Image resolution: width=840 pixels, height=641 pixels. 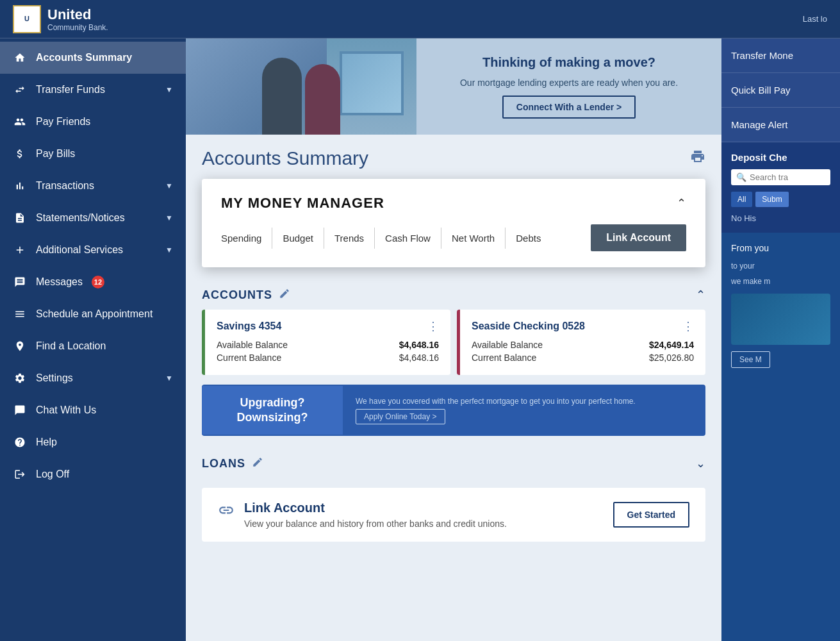 What do you see at coordinates (81, 218) in the screenshot?
I see `sidebar-label: Statements/Notices` at bounding box center [81, 218].